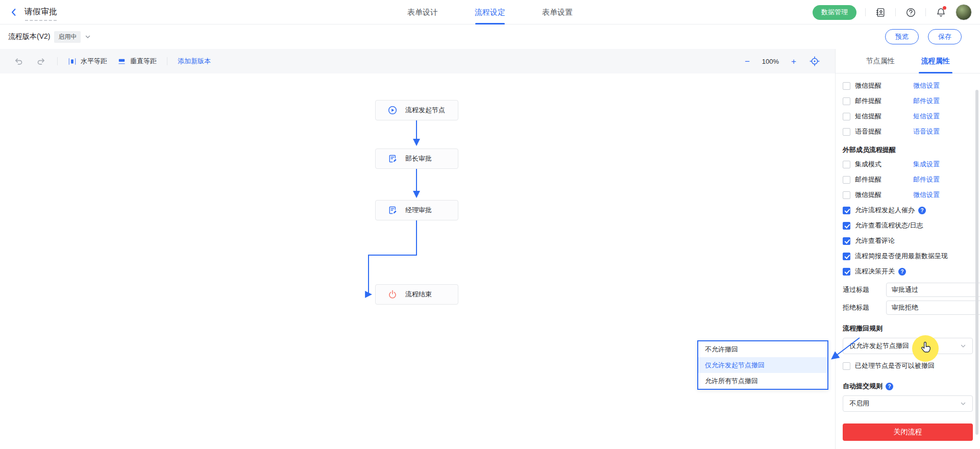 Image resolution: width=980 pixels, height=449 pixels. I want to click on version-info: 流程版本(V2) 启用中, so click(50, 37).